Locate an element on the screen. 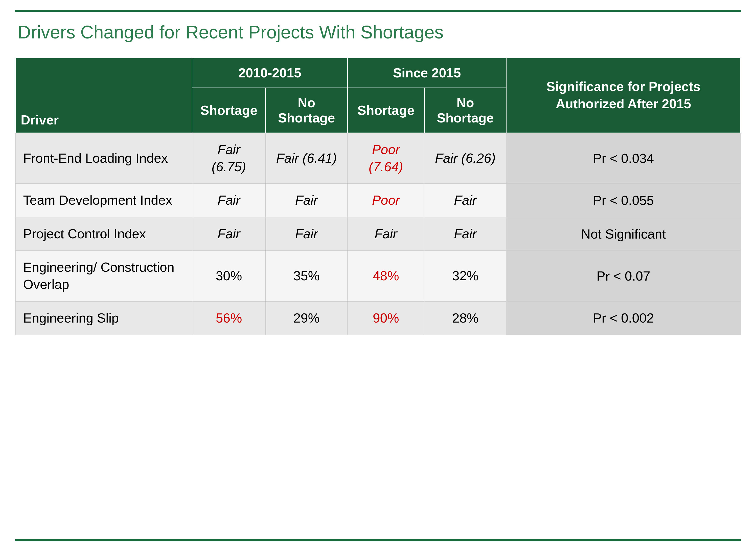 Image resolution: width=756 pixels, height=551 pixels. significance-value: Pr < 0.055 is located at coordinates (623, 201).